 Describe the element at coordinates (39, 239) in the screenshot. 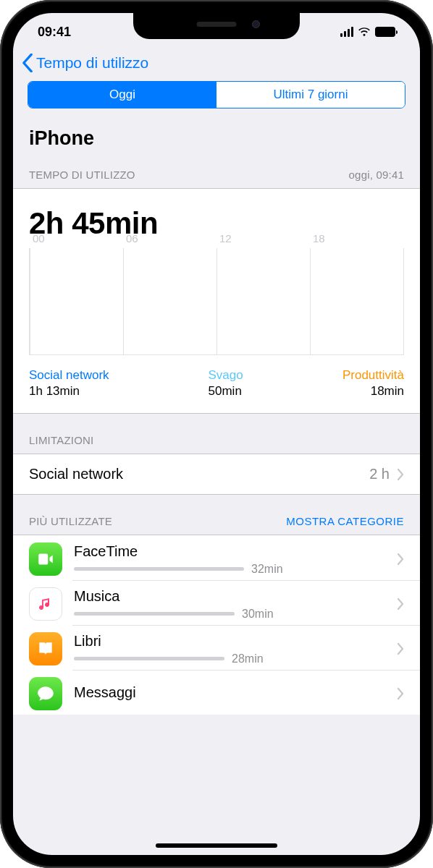

I see `chart-tick-label: 00` at that location.